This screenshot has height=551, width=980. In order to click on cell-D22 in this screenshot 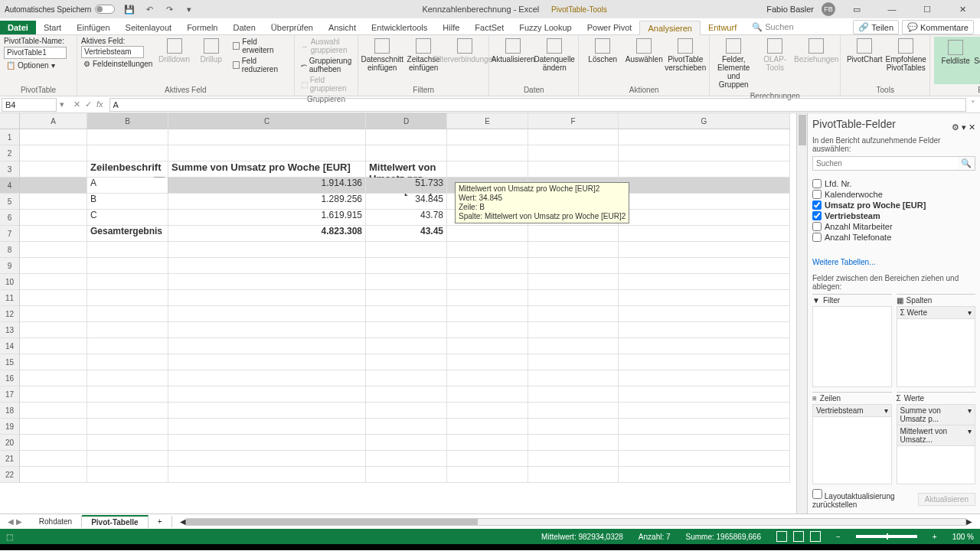, I will do `click(407, 474)`.